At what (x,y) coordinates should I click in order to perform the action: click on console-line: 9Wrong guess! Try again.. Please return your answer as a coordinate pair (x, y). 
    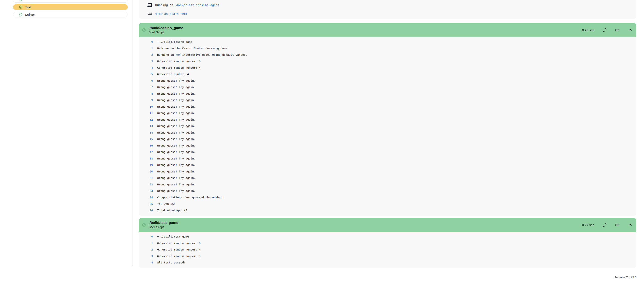
    Looking at the image, I should click on (388, 100).